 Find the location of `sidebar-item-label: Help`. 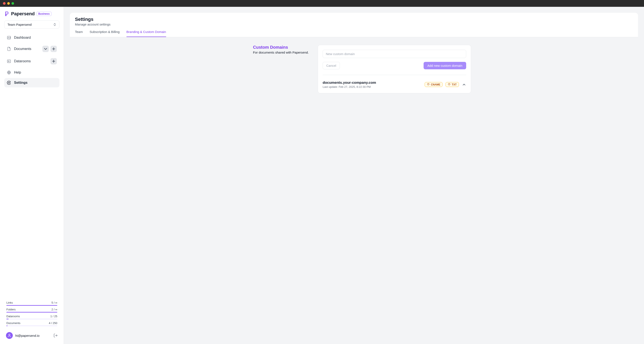

sidebar-item-label: Help is located at coordinates (18, 72).